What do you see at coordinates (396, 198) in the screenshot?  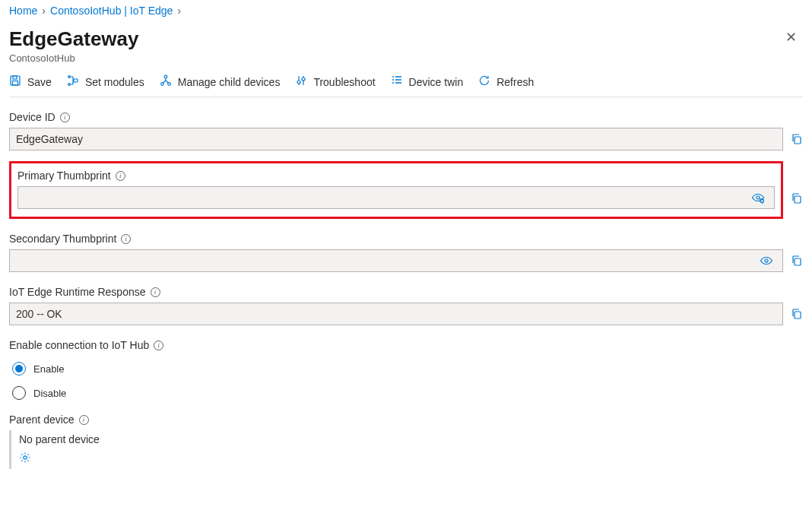 I see `primary-thumbprint-input` at bounding box center [396, 198].